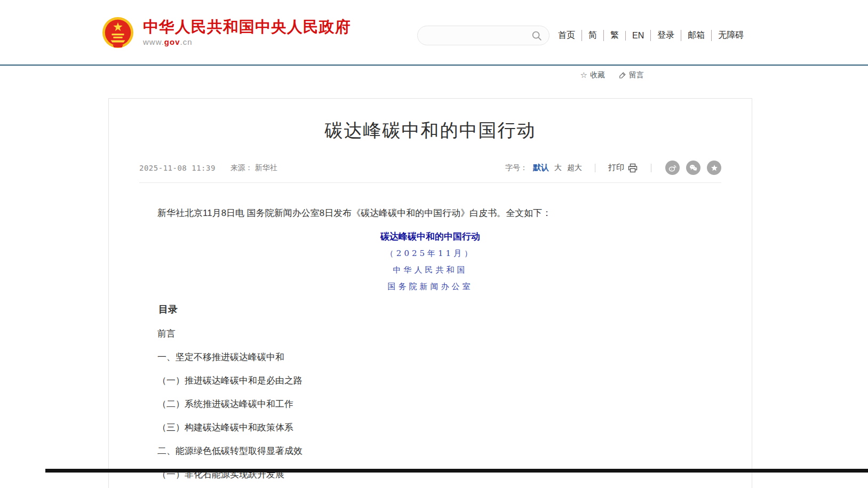 Image resolution: width=868 pixels, height=488 pixels. What do you see at coordinates (430, 357) in the screenshot?
I see `toc-item-section1: 一、坚定不移推进碳达峰碳中和` at bounding box center [430, 357].